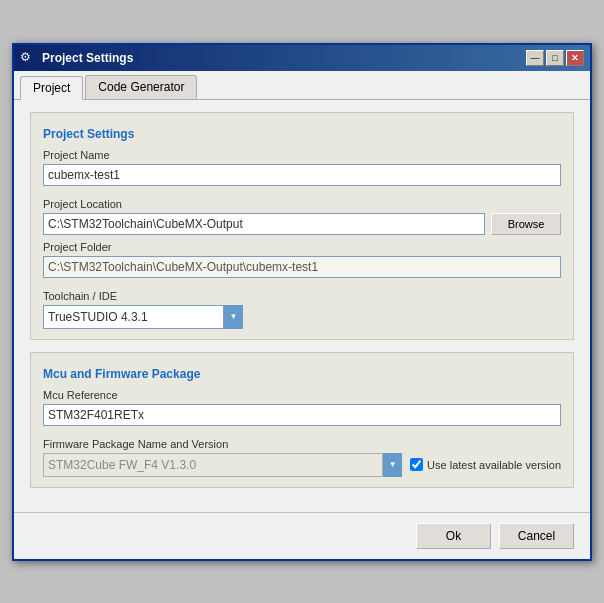 This screenshot has height=603, width=604. Describe the element at coordinates (302, 175) in the screenshot. I see `project-name-input` at that location.